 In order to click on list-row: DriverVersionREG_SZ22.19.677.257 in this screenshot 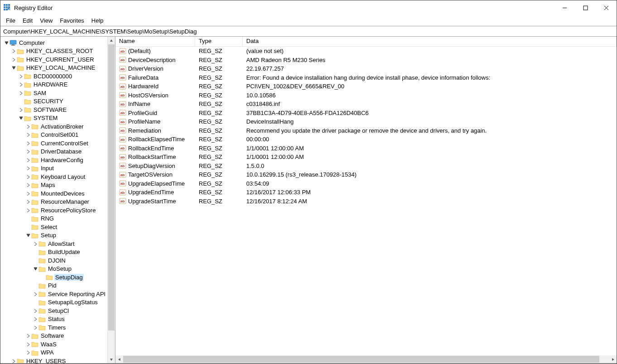, I will do `click(366, 69)`.